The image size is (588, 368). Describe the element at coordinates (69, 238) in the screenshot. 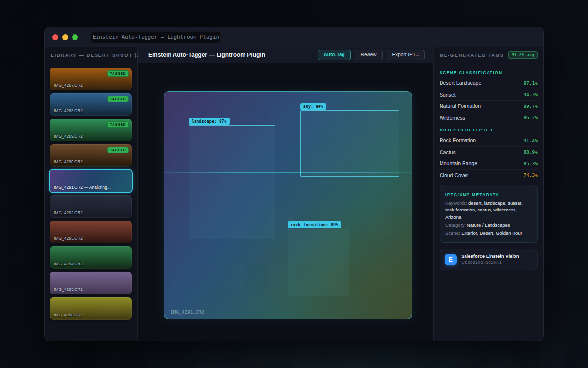

I see `thumbnail-filename: IMG_4293.CR2` at that location.